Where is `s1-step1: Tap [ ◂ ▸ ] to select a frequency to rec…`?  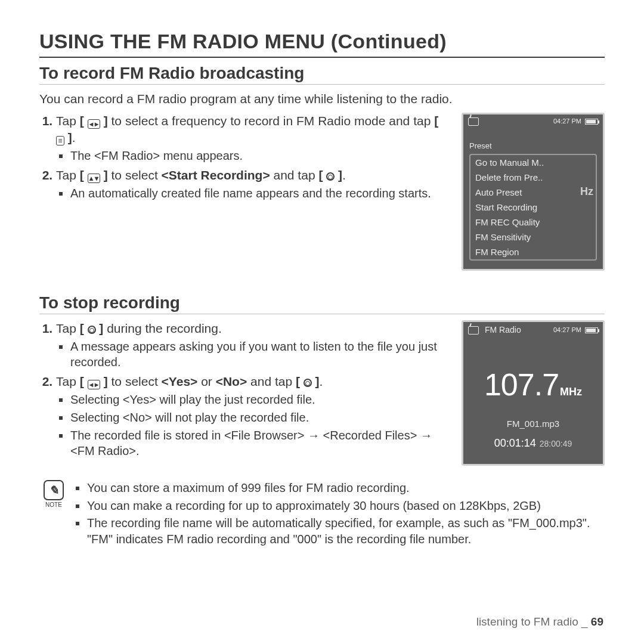
s1-step1: Tap [ ◂ ▸ ] to select a frequency to rec… is located at coordinates (253, 138).